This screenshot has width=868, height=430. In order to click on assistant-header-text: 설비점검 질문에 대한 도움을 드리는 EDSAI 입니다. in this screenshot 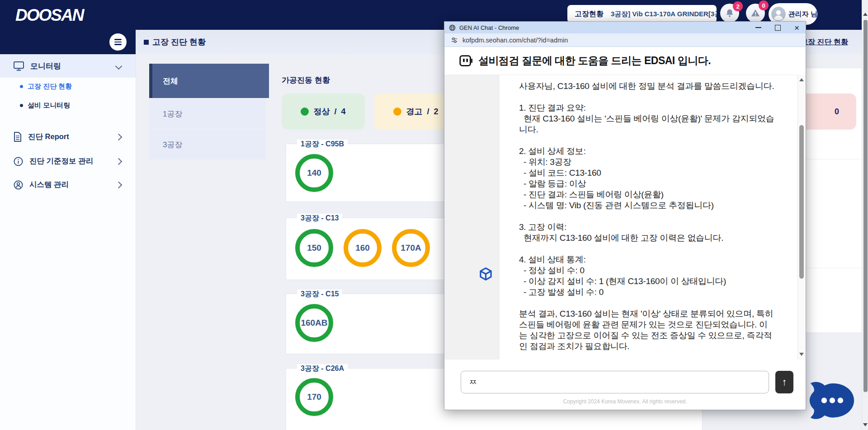, I will do `click(594, 61)`.